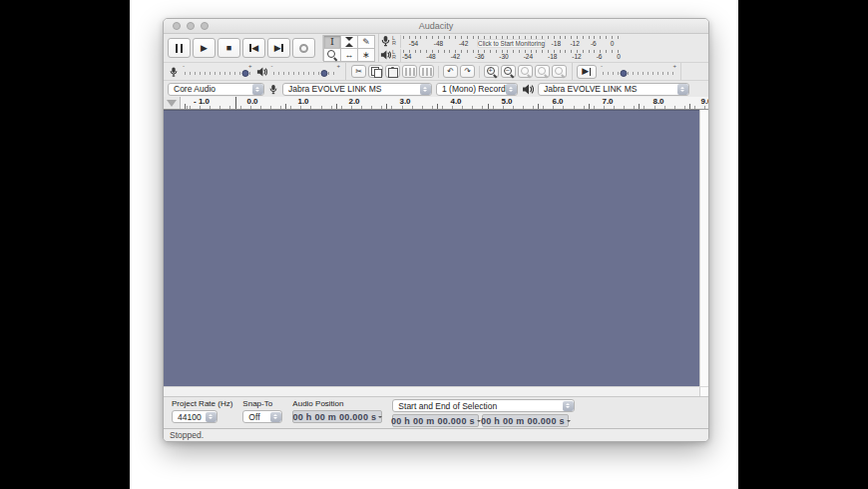  I want to click on trim-audio-button, so click(409, 72).